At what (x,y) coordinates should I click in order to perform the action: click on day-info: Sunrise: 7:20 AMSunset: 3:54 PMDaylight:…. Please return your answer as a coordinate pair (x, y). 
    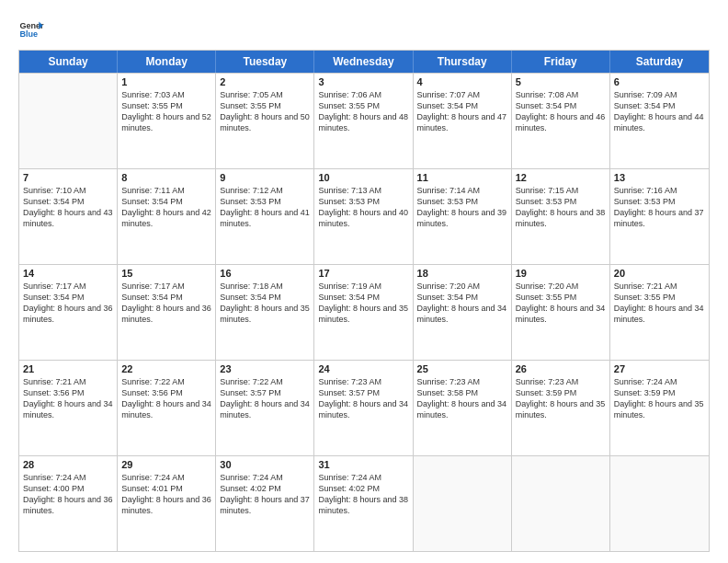
    Looking at the image, I should click on (462, 304).